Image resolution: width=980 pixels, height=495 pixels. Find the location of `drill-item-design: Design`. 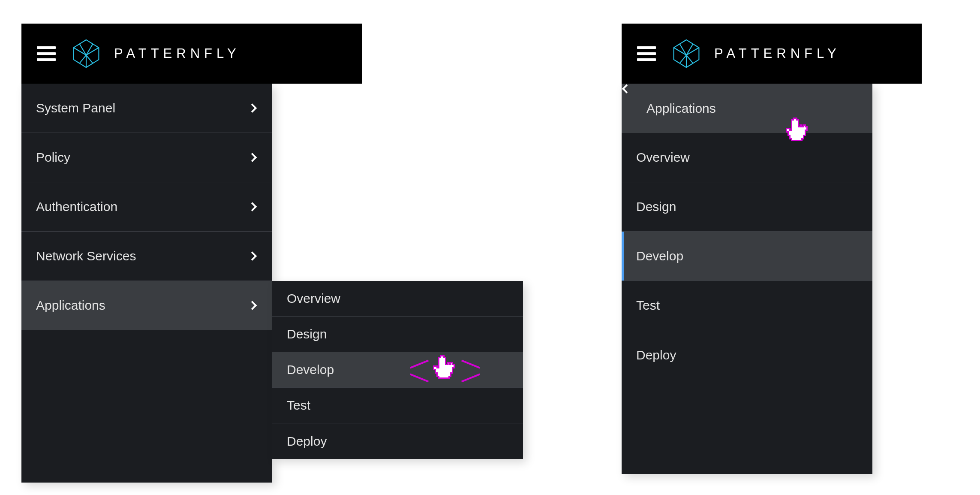

drill-item-design: Design is located at coordinates (747, 207).